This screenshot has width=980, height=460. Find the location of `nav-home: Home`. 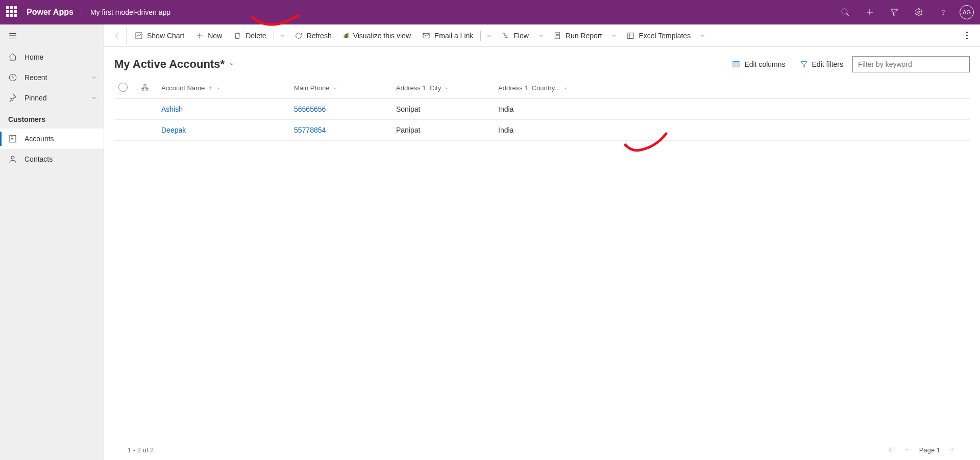

nav-home: Home is located at coordinates (52, 57).